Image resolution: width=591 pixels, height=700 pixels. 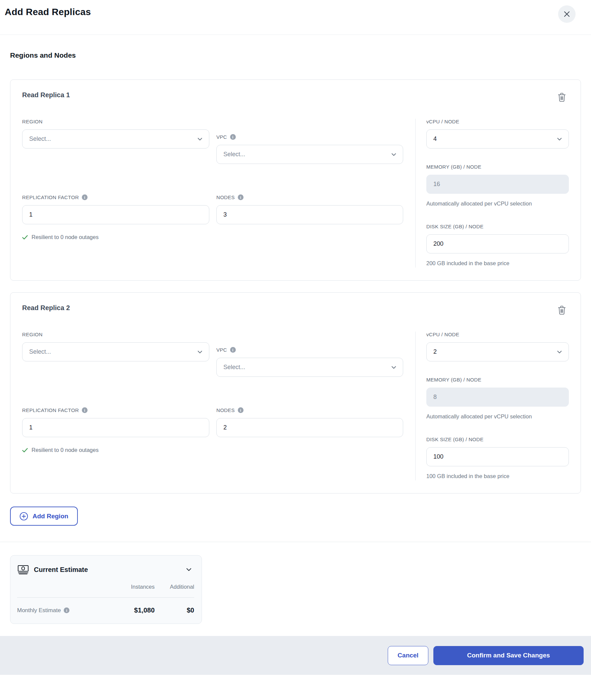 What do you see at coordinates (24, 516) in the screenshot?
I see `plus-circle-icon` at bounding box center [24, 516].